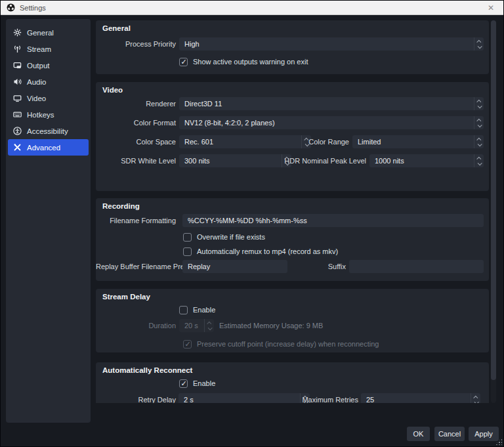  I want to click on sdr-white-level-label: SDR White Level, so click(136, 161).